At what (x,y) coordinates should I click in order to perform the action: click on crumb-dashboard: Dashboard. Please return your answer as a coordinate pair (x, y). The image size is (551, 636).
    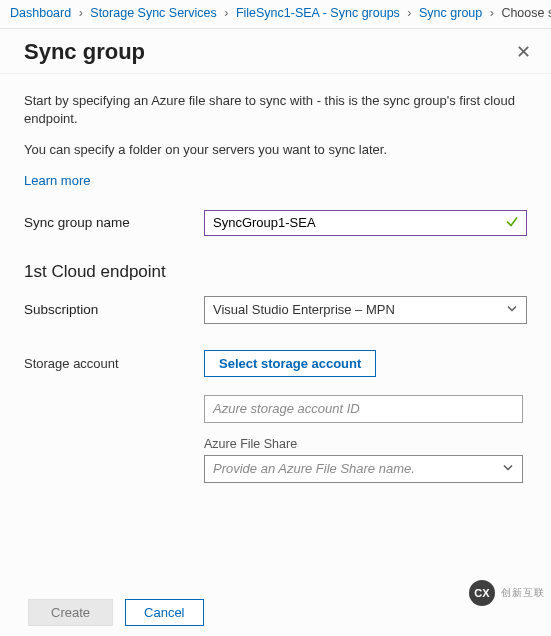
    Looking at the image, I should click on (40, 13).